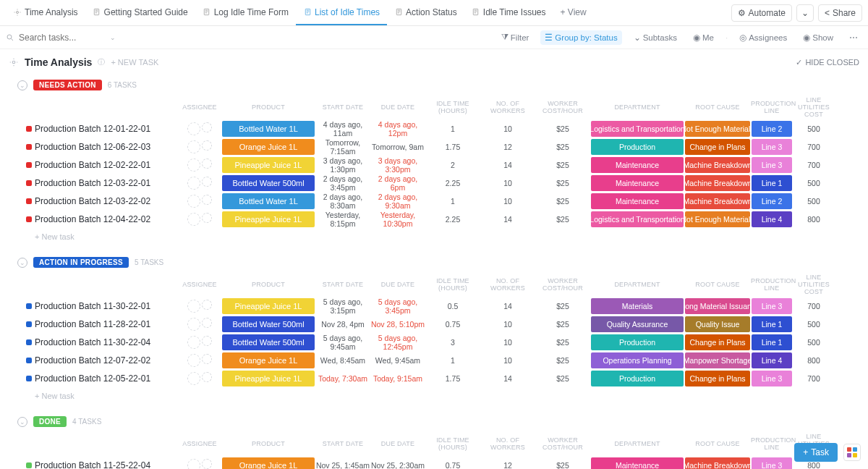  Describe the element at coordinates (398, 306) in the screenshot. I see `due-date: 5 days ago, 3:45pm` at that location.